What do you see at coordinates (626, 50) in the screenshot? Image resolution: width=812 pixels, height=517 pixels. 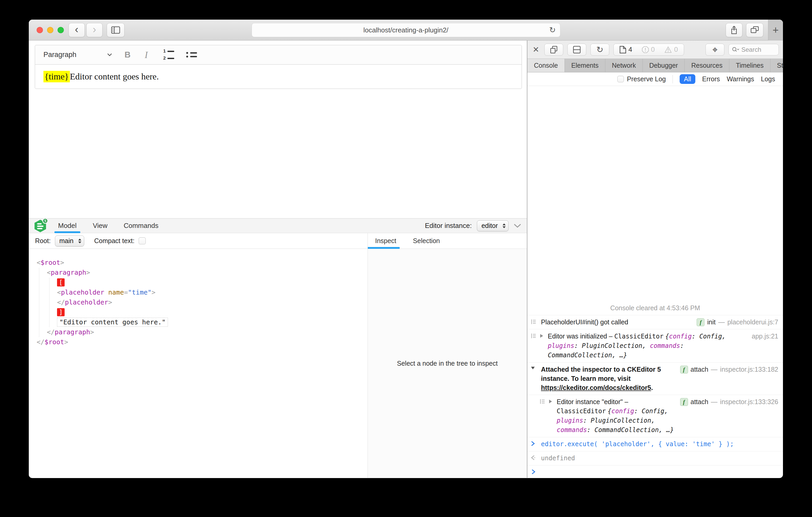 I see `document-count: 4` at bounding box center [626, 50].